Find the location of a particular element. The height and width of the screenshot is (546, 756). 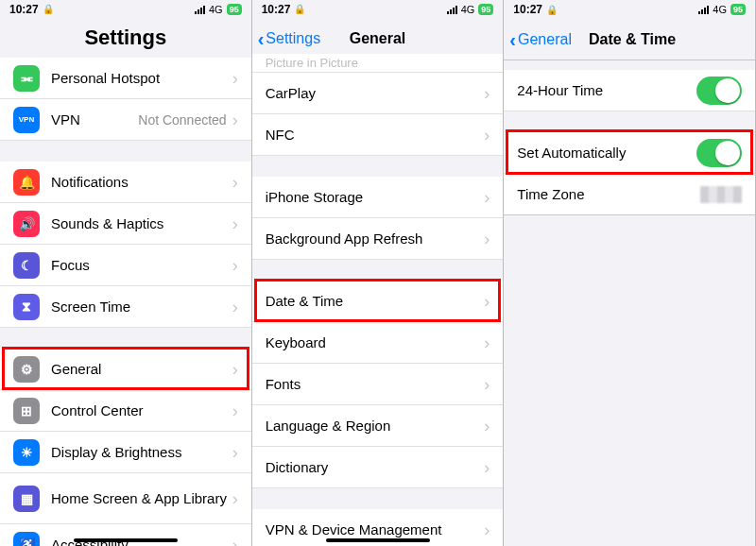

sun-icon: ☀ is located at coordinates (26, 452).